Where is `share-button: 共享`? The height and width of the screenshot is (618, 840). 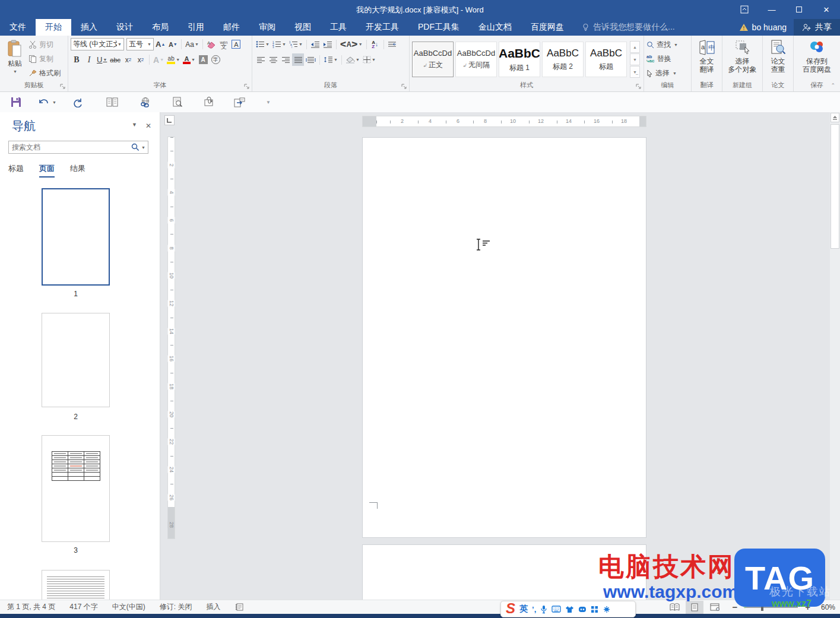
share-button: 共享 is located at coordinates (817, 27).